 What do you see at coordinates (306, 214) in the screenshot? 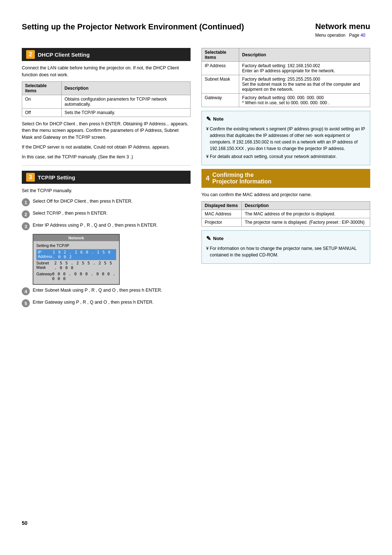
I see `table-cell-desc: The MAC address of the projector is disp…` at bounding box center [306, 214].